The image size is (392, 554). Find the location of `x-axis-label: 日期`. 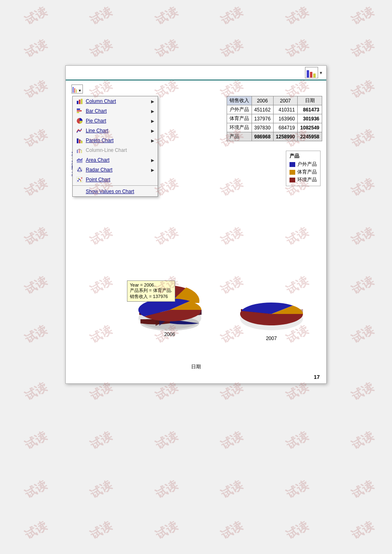

x-axis-label: 日期 is located at coordinates (196, 367).